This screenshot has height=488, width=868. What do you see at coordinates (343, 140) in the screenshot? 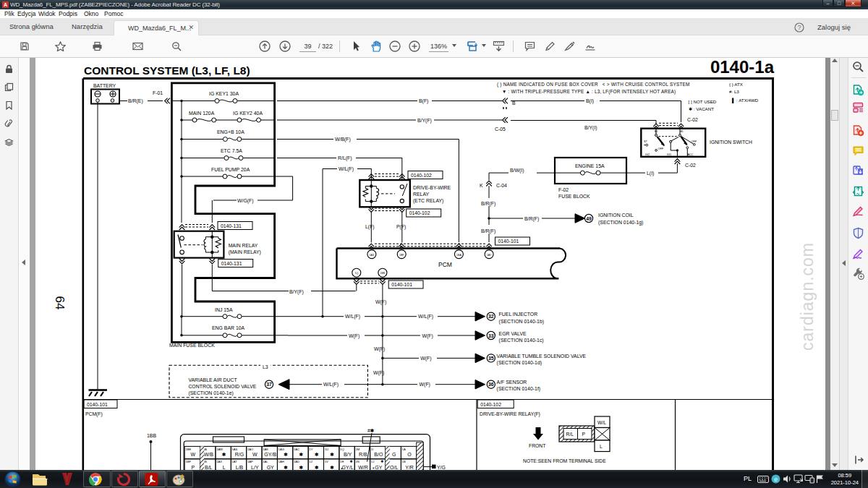
I see `svg-text: W/B(F)` at bounding box center [343, 140].